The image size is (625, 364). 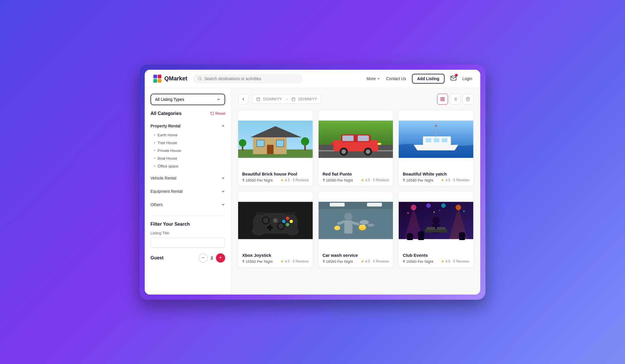 I want to click on reset-icon, so click(x=212, y=114).